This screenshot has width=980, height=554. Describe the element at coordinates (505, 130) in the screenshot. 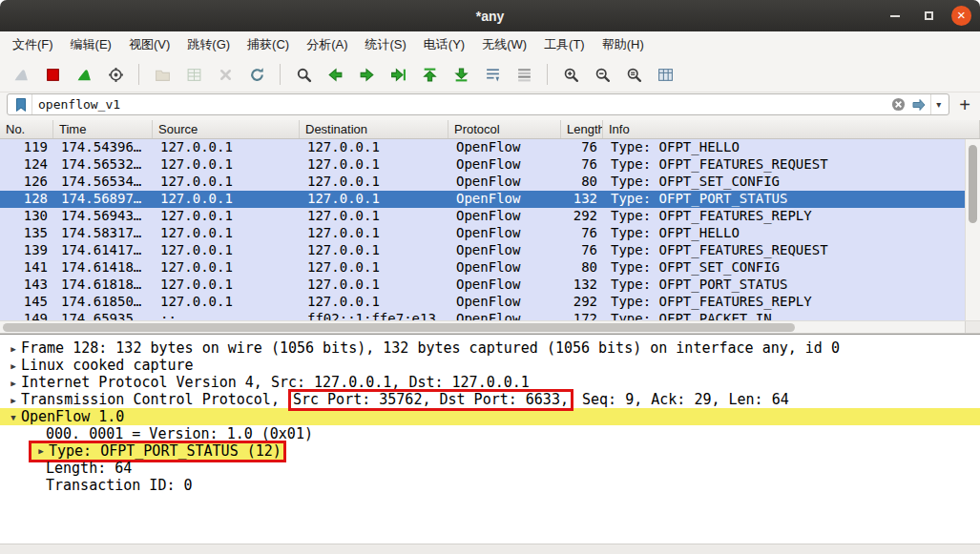

I see `column-header-protocol: Protocol` at that location.